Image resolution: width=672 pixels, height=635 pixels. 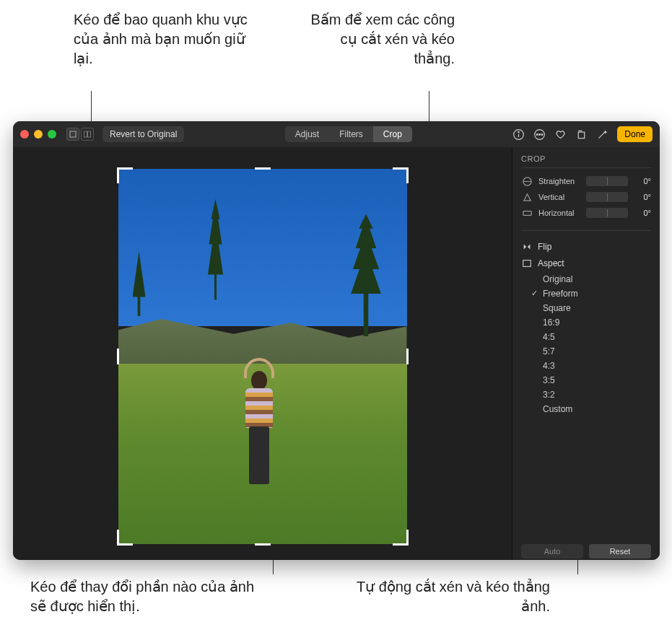 What do you see at coordinates (351, 134) in the screenshot?
I see `tab-filters: Filters` at bounding box center [351, 134].